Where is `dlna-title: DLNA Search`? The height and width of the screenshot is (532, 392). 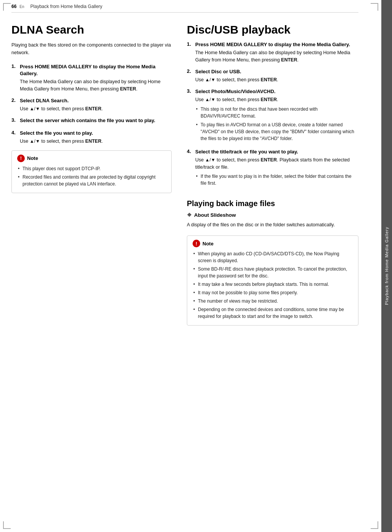 dlna-title: DLNA Search is located at coordinates (92, 30).